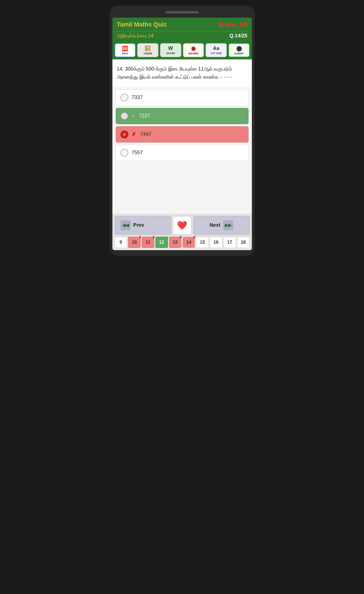 This screenshot has height=594, width=364. I want to click on share-icon: W, so click(171, 49).